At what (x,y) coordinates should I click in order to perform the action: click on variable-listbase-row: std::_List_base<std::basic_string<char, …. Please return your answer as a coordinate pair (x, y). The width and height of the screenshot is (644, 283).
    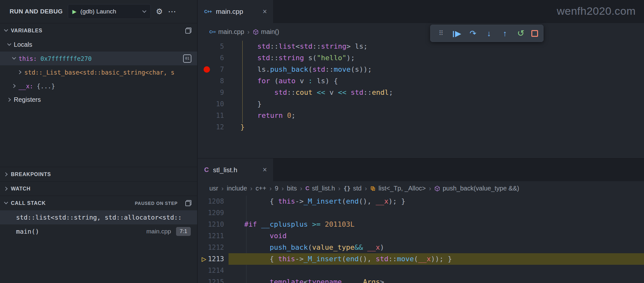
    Looking at the image, I should click on (99, 72).